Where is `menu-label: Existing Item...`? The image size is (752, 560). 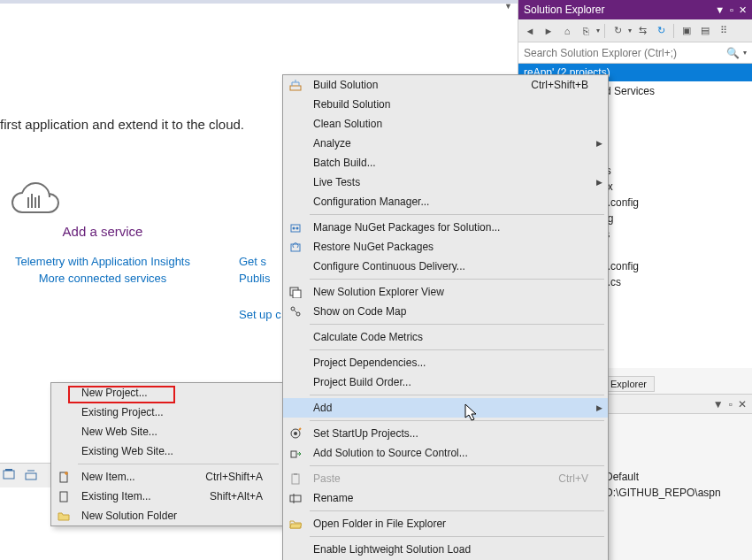
menu-label: Existing Item... is located at coordinates (143, 496).